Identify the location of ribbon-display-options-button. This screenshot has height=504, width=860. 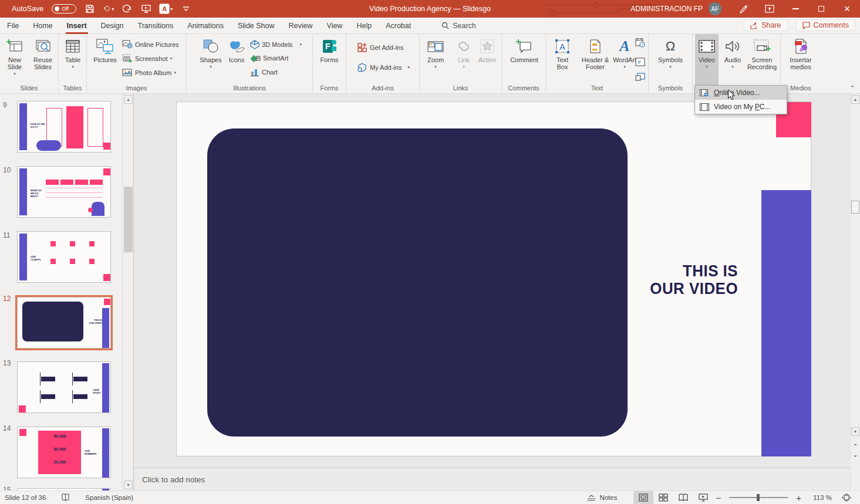
(770, 9).